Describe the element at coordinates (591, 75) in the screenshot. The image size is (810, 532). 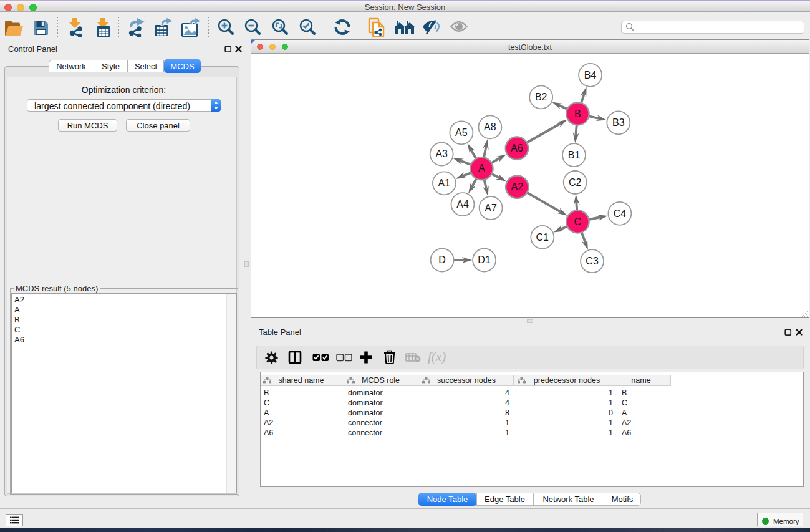
I see `svg-text: B4` at that location.